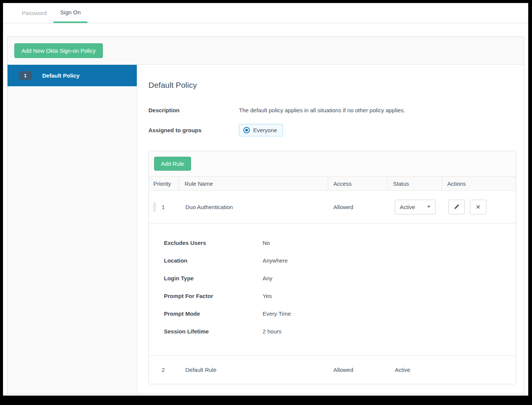 The image size is (532, 405). I want to click on drag-handle-icon, so click(154, 207).